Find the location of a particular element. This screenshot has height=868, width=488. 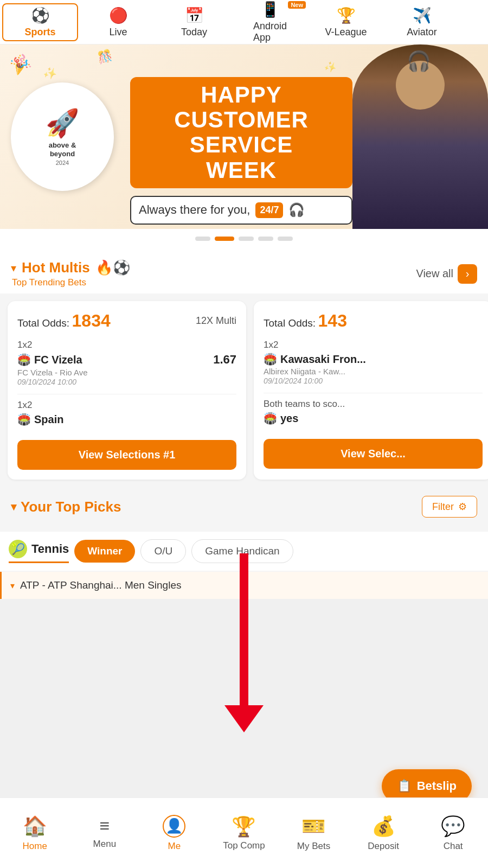

view-selections-btn-2: View Selec... is located at coordinates (373, 454).